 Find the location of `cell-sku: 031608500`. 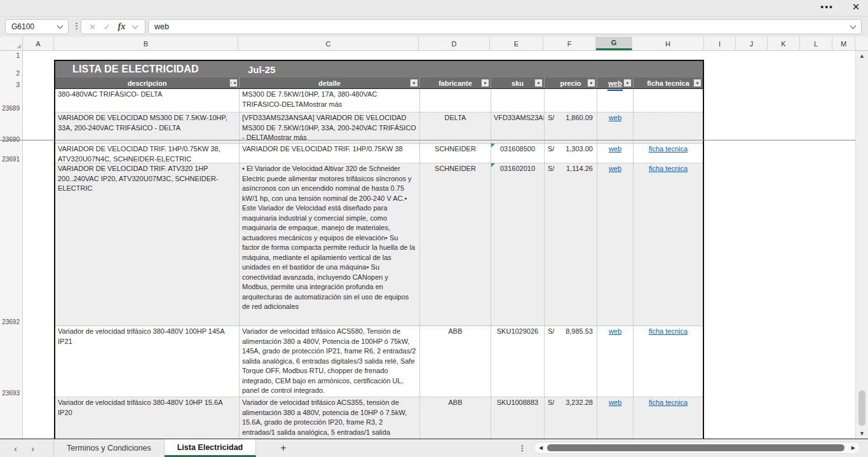

cell-sku: 031608500 is located at coordinates (518, 154).